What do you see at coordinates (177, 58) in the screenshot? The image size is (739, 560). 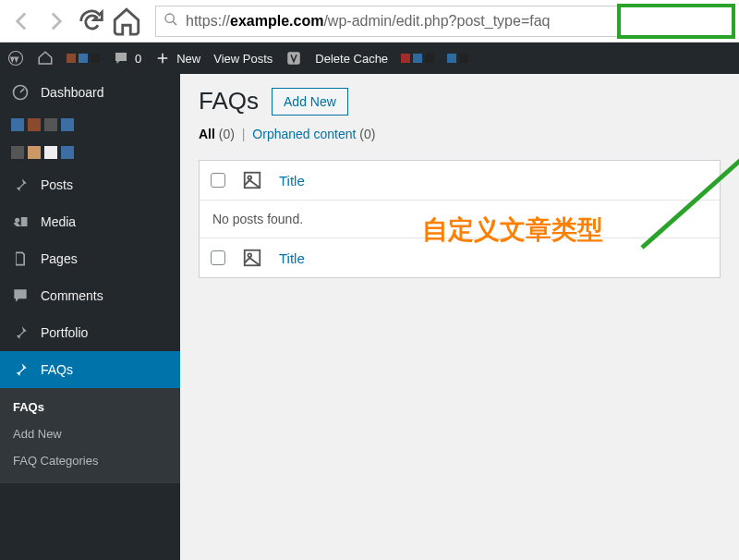 I see `new-content-button: New` at bounding box center [177, 58].